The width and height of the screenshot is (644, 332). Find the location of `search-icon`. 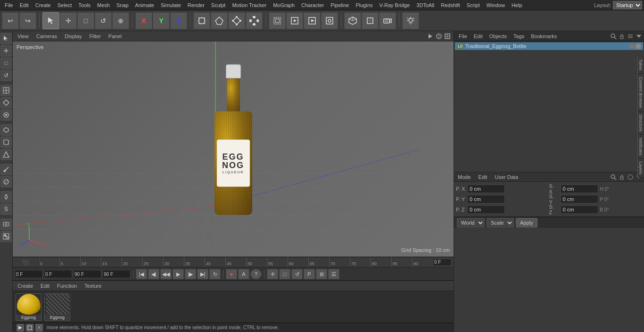

search-icon is located at coordinates (613, 36).